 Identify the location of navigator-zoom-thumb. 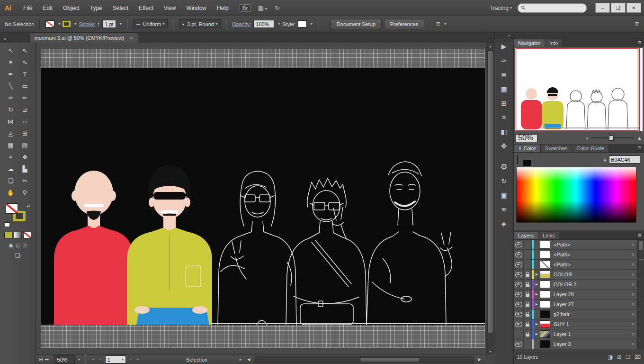
(611, 138).